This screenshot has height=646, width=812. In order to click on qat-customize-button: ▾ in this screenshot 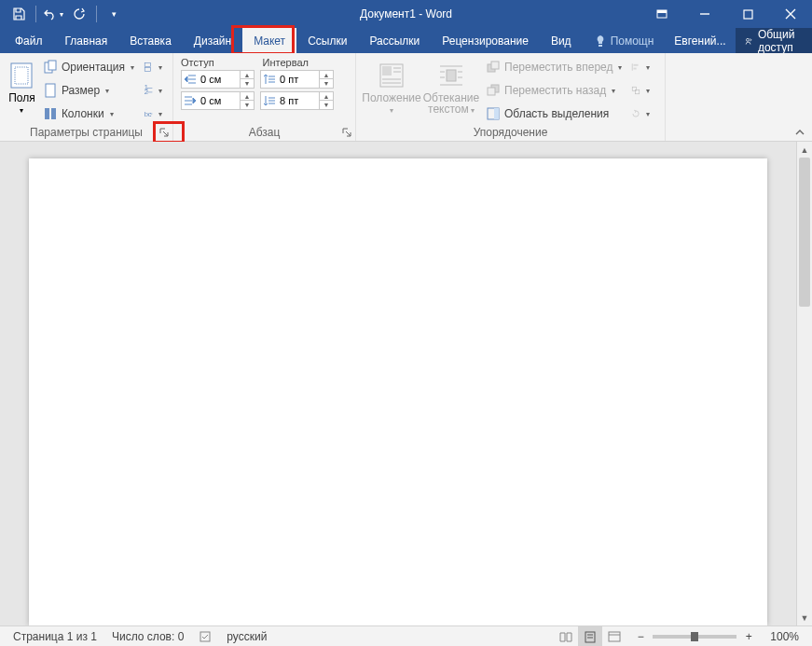, I will do `click(114, 14)`.